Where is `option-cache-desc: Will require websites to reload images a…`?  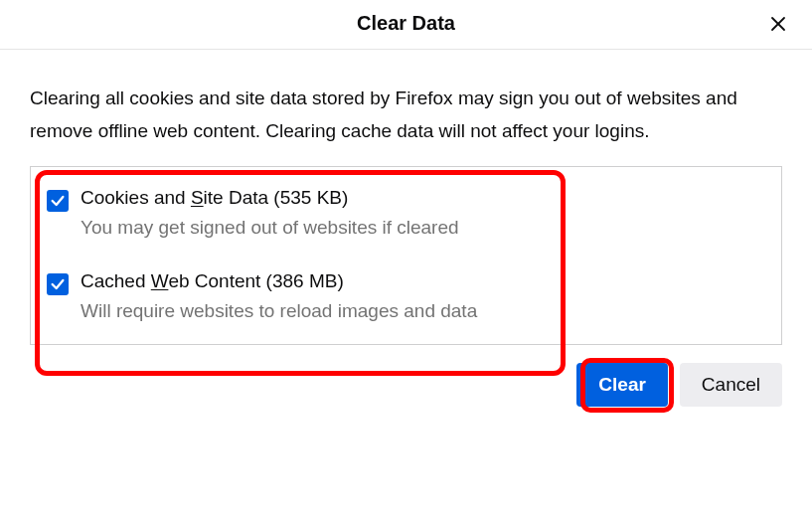
option-cache-desc: Will require websites to reload images a… is located at coordinates (278, 311).